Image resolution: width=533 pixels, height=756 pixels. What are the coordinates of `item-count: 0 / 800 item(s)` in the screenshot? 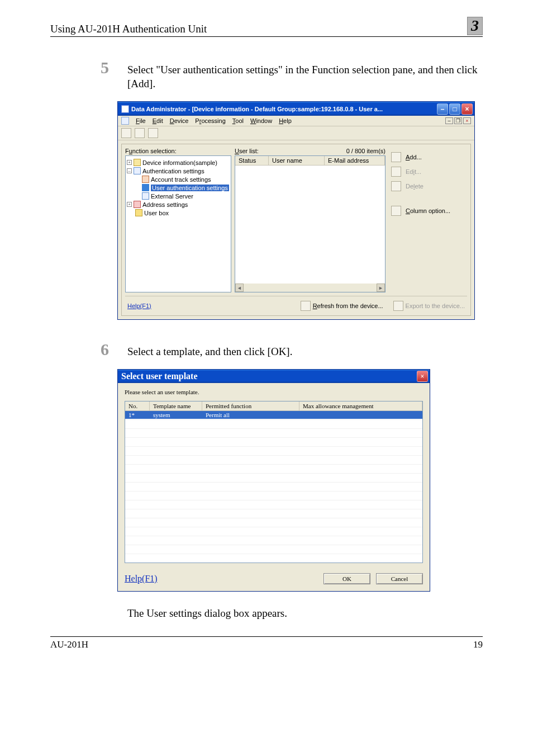 It's located at (366, 151).